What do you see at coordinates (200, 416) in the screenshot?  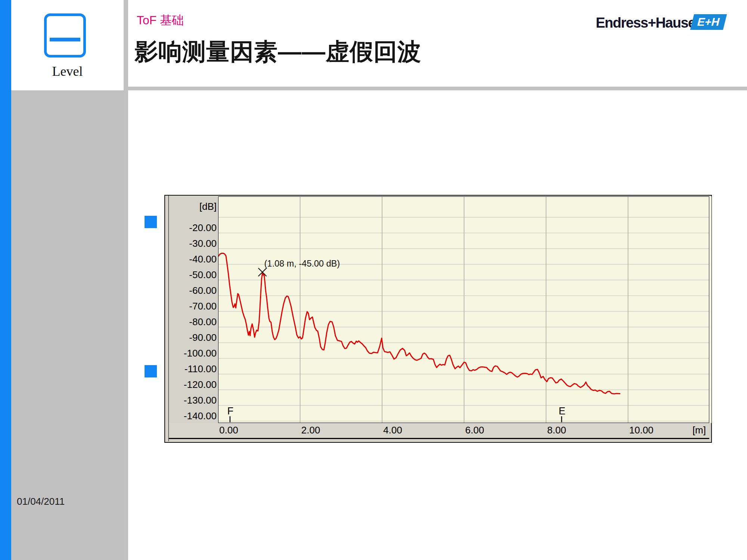 I see `y-tick-label: -140.00` at bounding box center [200, 416].